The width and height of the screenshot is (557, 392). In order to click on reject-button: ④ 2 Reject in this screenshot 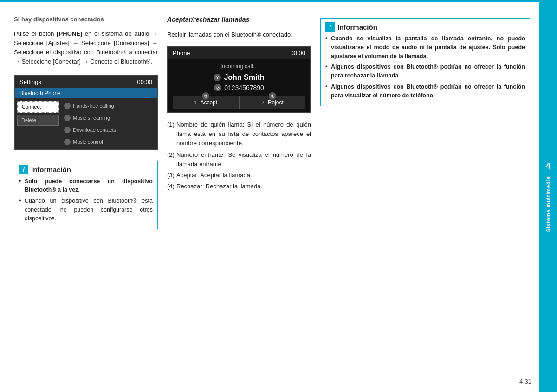, I will do `click(272, 103)`.